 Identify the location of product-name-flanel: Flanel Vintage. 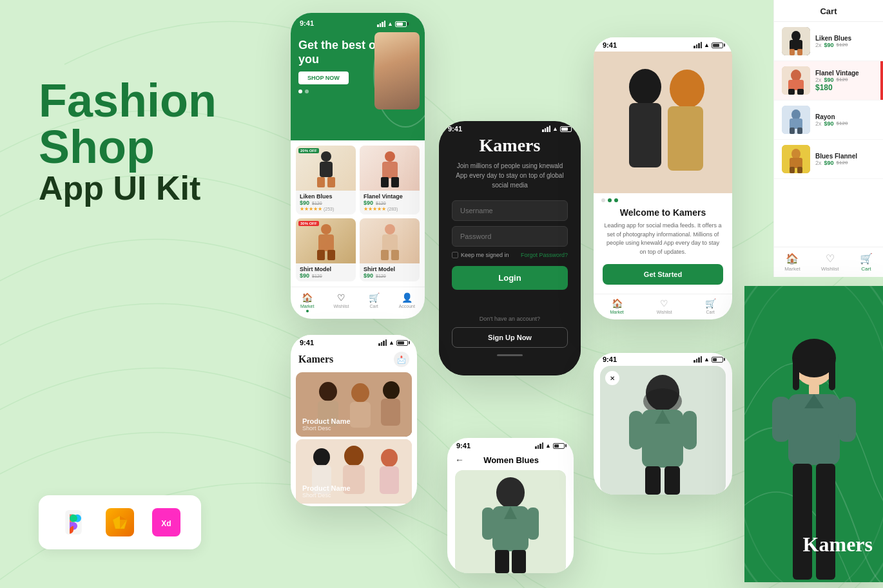
(389, 196).